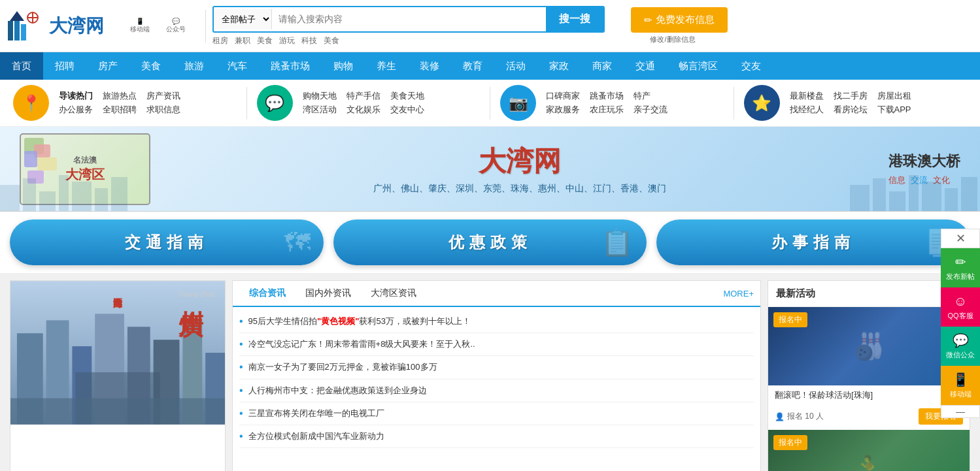 Image resolution: width=980 pixels, height=471 pixels. Describe the element at coordinates (490, 242) in the screenshot. I see `quick-btn-policy-text: 优惠政策` at that location.